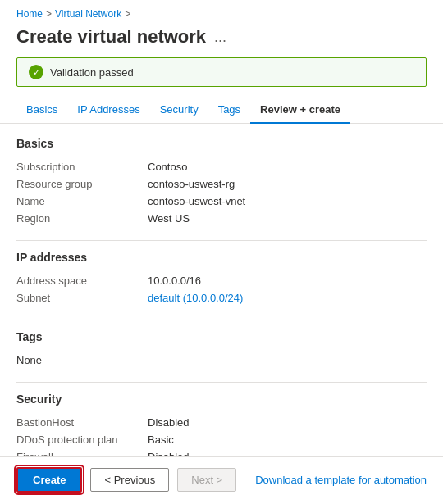 The height and width of the screenshot is (504, 443). Describe the element at coordinates (42, 110) in the screenshot. I see `tab-basics: Basics` at that location.